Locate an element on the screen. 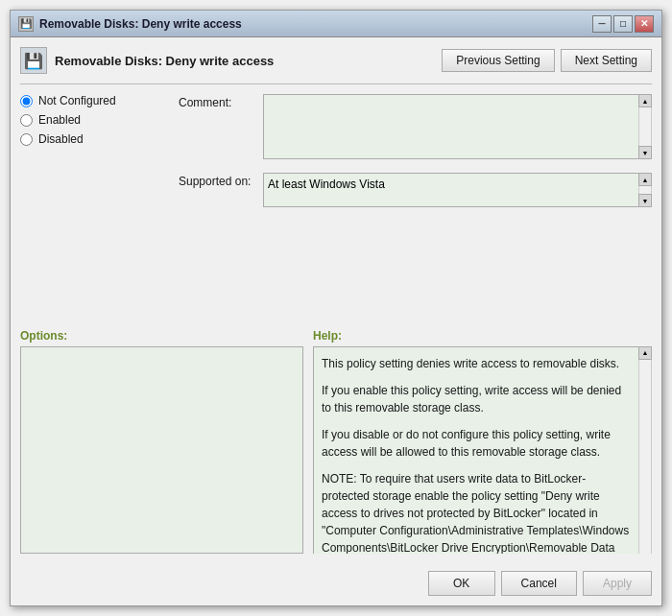 This screenshot has width=672, height=616. apply-button: Apply is located at coordinates (617, 583).